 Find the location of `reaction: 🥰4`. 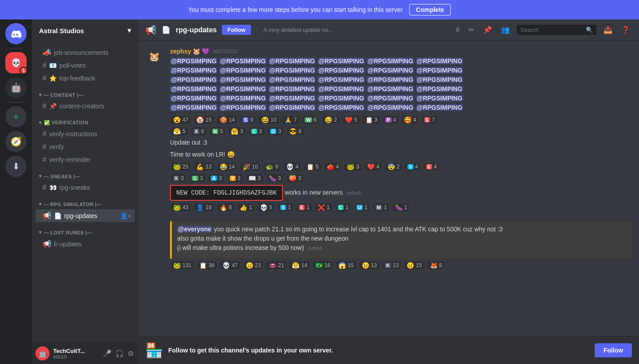

reaction: 🥰4 is located at coordinates (410, 120).